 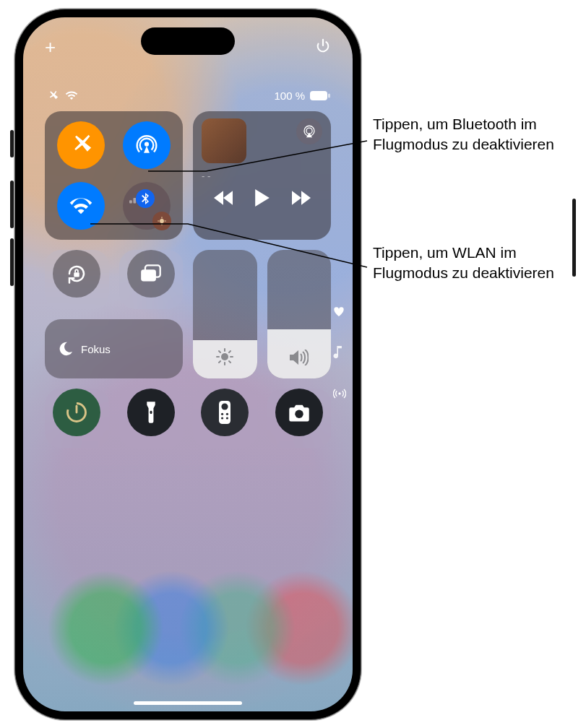 What do you see at coordinates (299, 412) in the screenshot?
I see `camera-button` at bounding box center [299, 412].